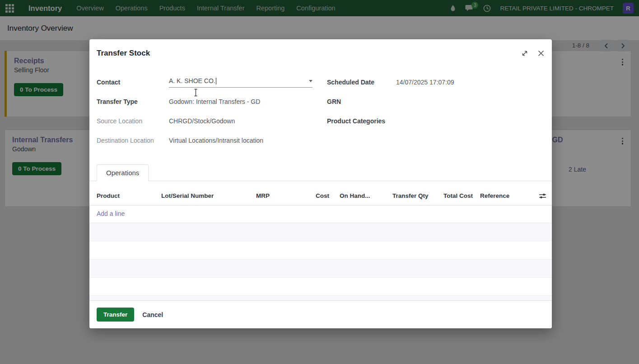 This screenshot has width=639, height=364. What do you see at coordinates (541, 53) in the screenshot?
I see `close-icon` at bounding box center [541, 53].